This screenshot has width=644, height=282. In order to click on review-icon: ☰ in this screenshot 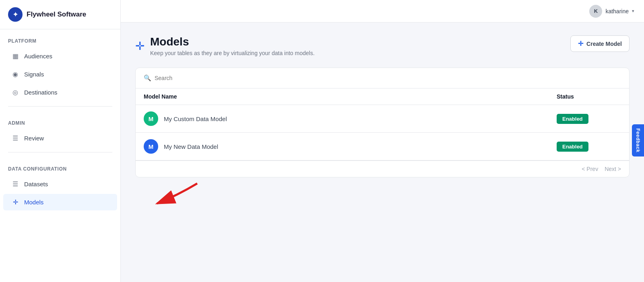, I will do `click(15, 138)`.